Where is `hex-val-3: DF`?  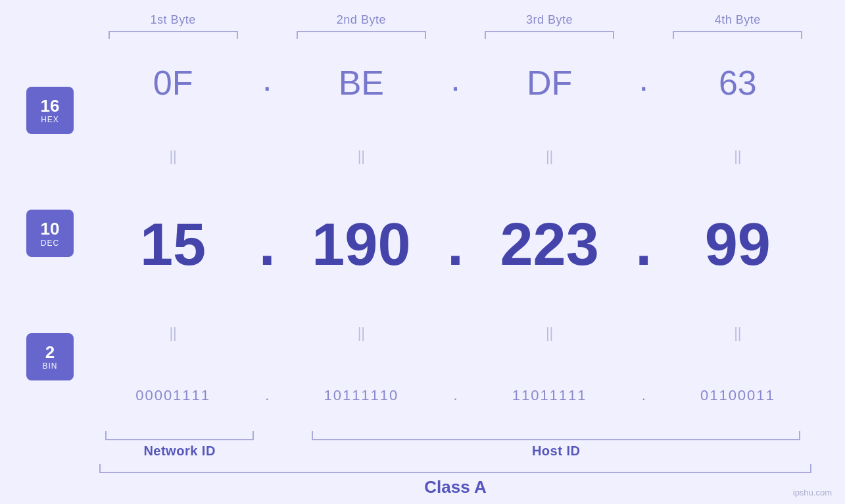 hex-val-3: DF is located at coordinates (550, 83).